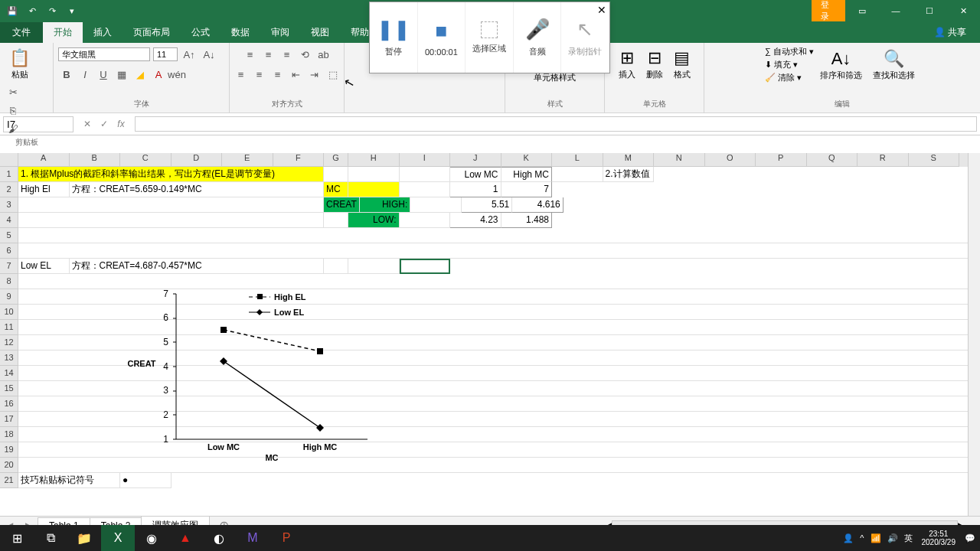  Describe the element at coordinates (253, 538) in the screenshot. I see `mplus-icon: M` at that location.